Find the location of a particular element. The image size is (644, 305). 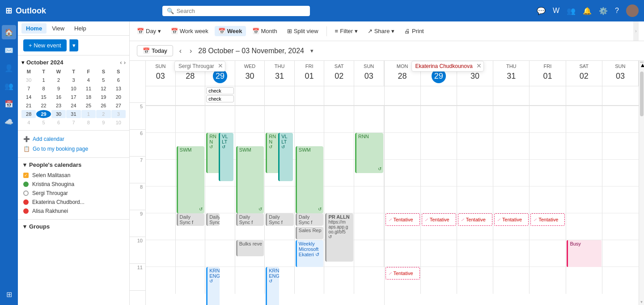

popup1-close: ✕ is located at coordinates (220, 66).